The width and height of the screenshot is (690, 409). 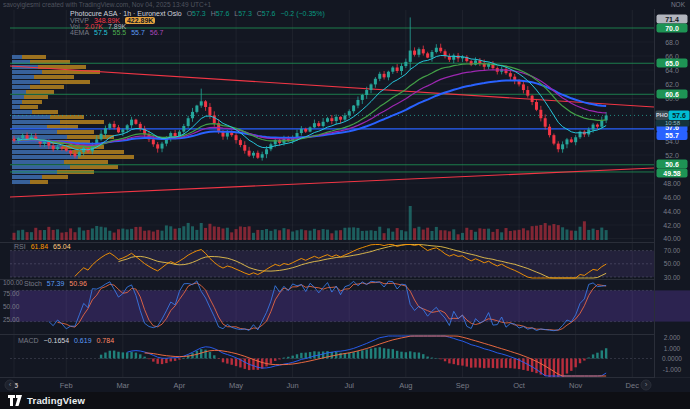 I want to click on svg-text: May, so click(x=236, y=386).